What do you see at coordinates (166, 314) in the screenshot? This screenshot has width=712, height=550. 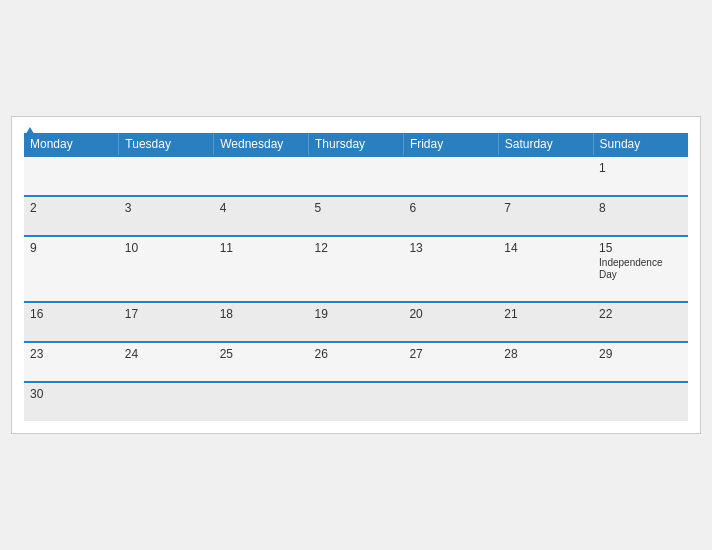 I see `day-number: 17` at bounding box center [166, 314].